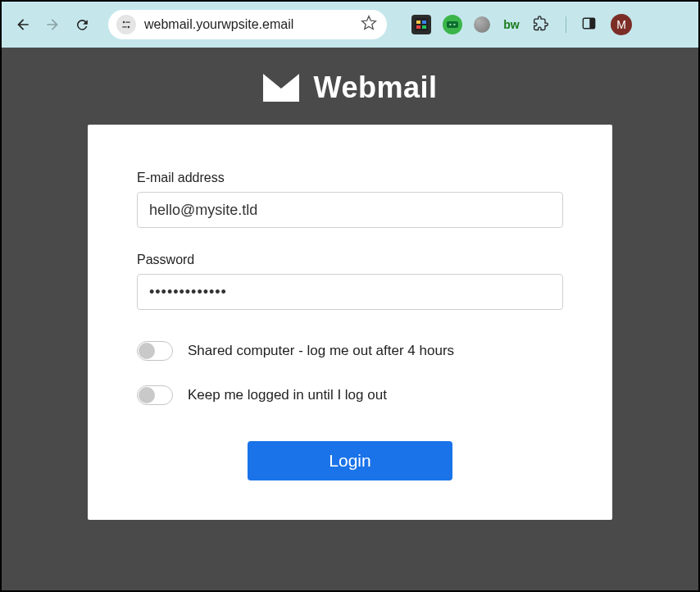  Describe the element at coordinates (521, 25) in the screenshot. I see `extension-icons: bw M` at that location.